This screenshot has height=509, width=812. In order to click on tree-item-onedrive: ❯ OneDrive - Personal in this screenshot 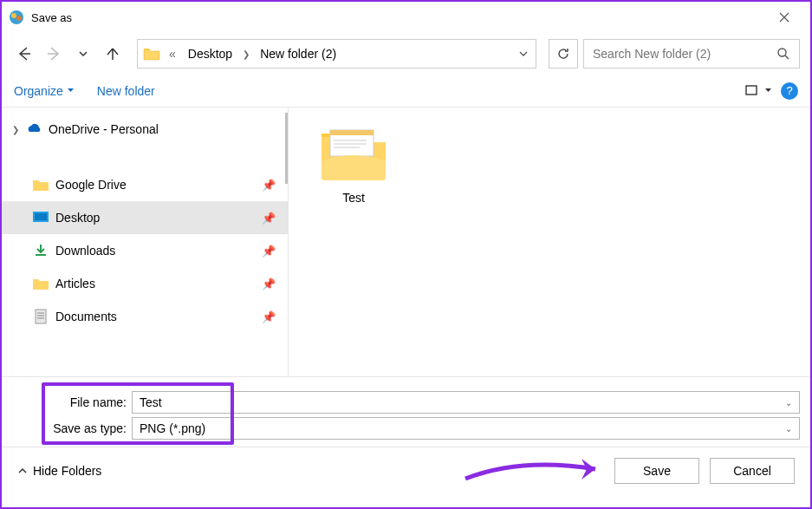, I will do `click(145, 129)`.